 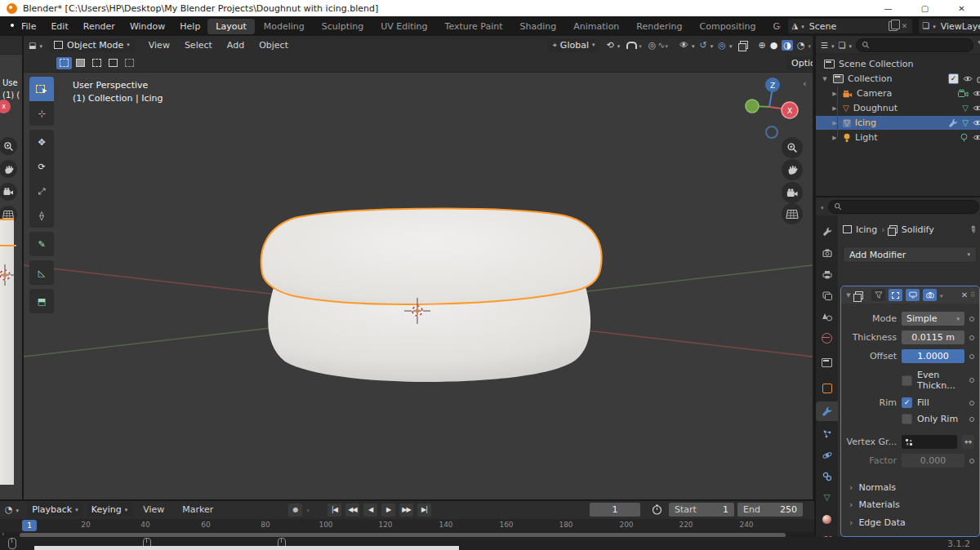 What do you see at coordinates (849, 295) in the screenshot?
I see `panel-collapse-arrow: ▼` at bounding box center [849, 295].